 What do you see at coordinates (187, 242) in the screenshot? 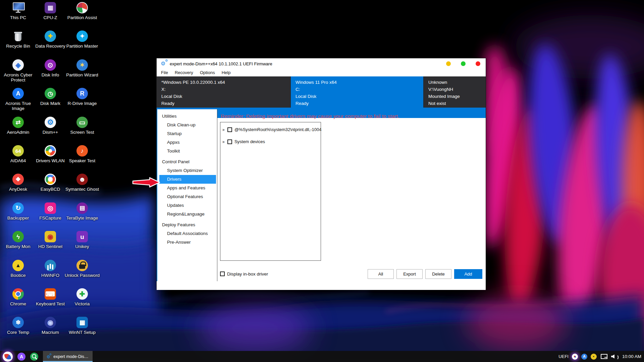
I see `sidebar-item-pre-answer: Pre-Answer` at bounding box center [187, 242].